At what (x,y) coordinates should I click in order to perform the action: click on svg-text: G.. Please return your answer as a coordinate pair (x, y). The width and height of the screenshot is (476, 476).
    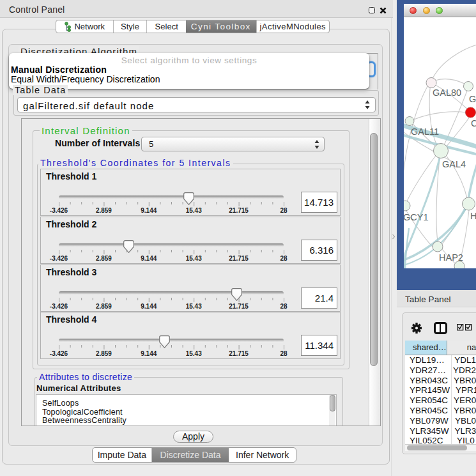
    Looking at the image, I should click on (473, 99).